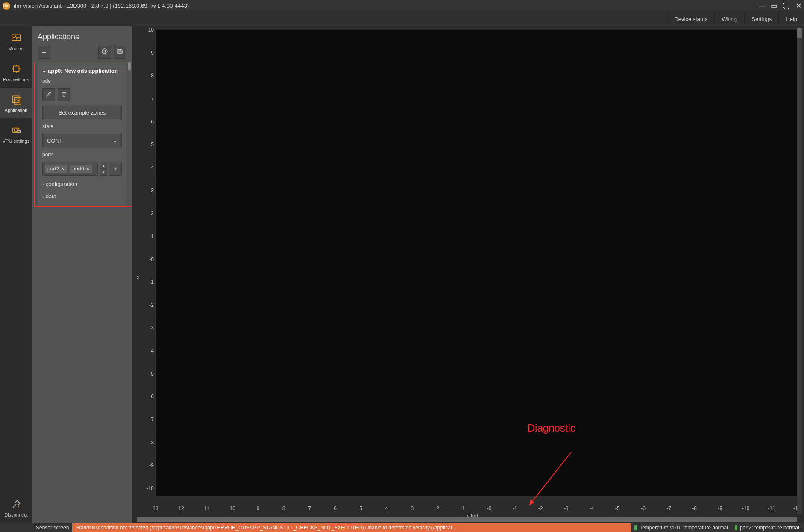 The height and width of the screenshot is (532, 804). I want to click on menu-help: Help, so click(791, 19).